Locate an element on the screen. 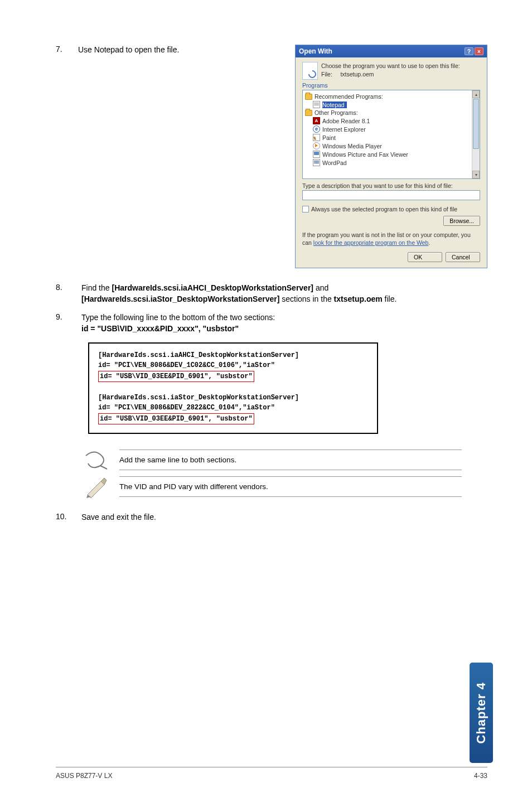 This screenshot has width=532, height=802. chapter-tab-label: Chapter 4 is located at coordinates (481, 713).